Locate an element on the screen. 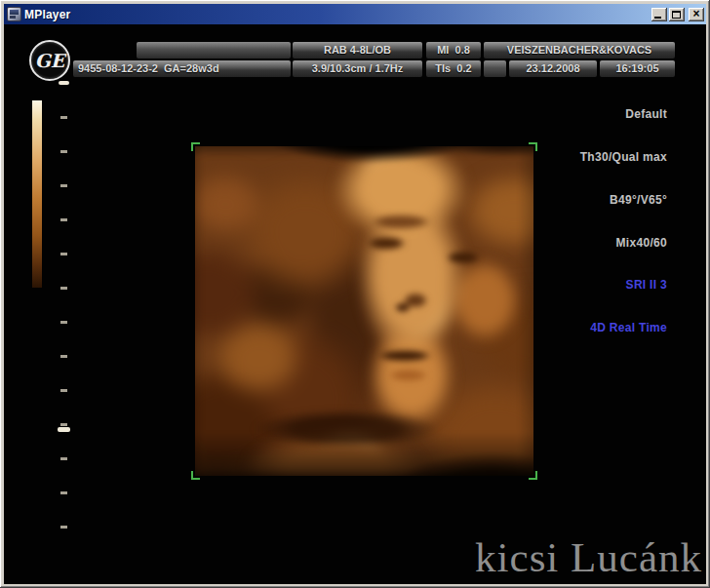 This screenshot has width=710, height=588. scan-settings-list: Default Th30/Qual max B49°/V65° Mix40/60… is located at coordinates (624, 221).